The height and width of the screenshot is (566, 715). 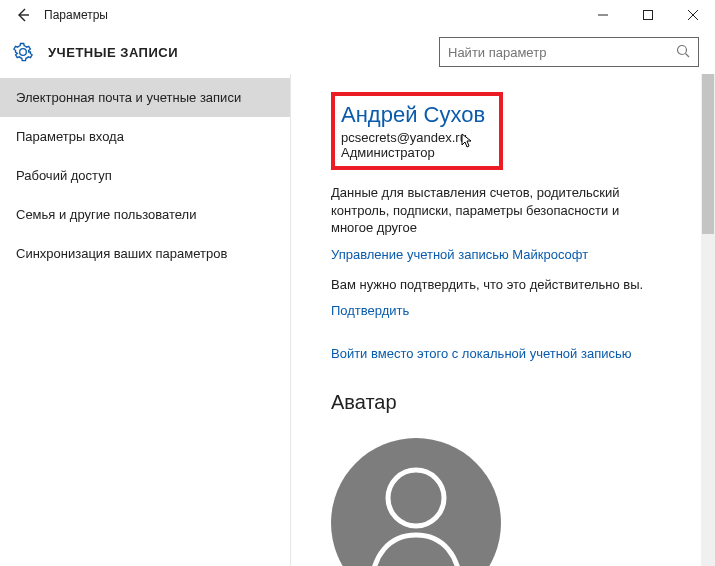 I want to click on window-controls, so click(x=648, y=15).